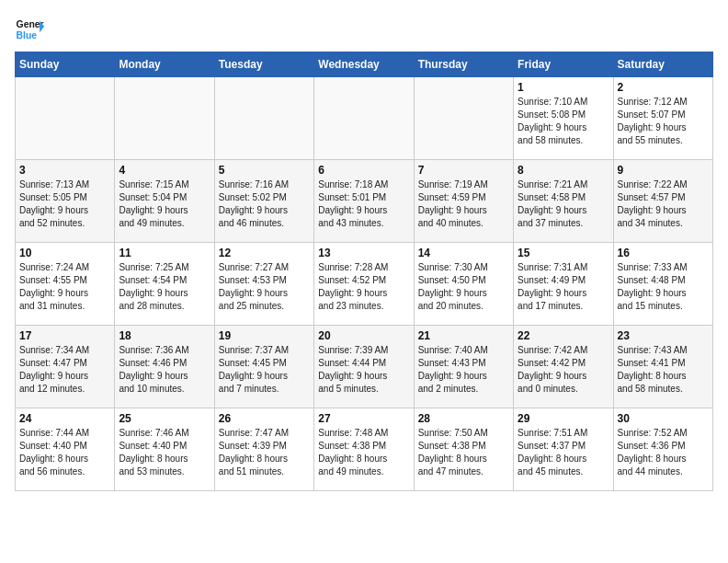 The image size is (728, 563). I want to click on day-number: 17, so click(64, 336).